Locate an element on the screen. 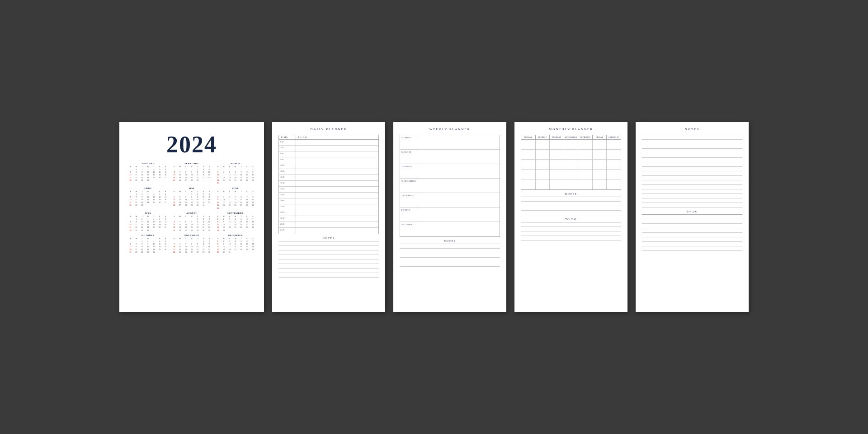  time-column-header: TIME is located at coordinates (288, 137).